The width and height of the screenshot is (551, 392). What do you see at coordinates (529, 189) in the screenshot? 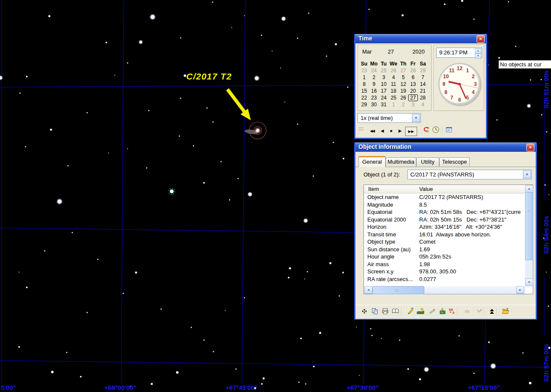
I see `scroll-up-icon: ▲` at bounding box center [529, 189].